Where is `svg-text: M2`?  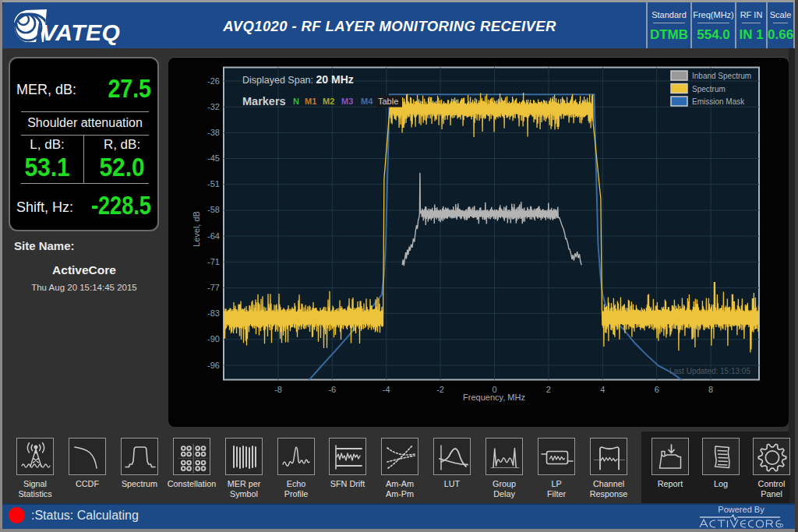 svg-text: M2 is located at coordinates (329, 101).